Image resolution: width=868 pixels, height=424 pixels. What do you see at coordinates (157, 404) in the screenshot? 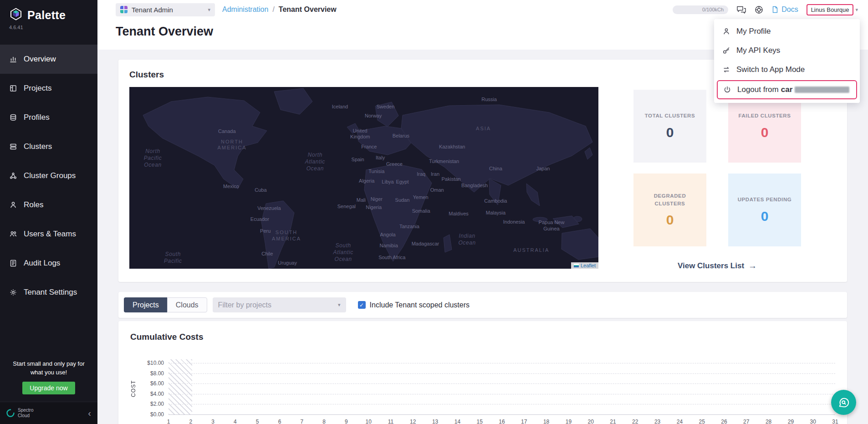
I see `y-tick-label: $2.00` at bounding box center [157, 404].